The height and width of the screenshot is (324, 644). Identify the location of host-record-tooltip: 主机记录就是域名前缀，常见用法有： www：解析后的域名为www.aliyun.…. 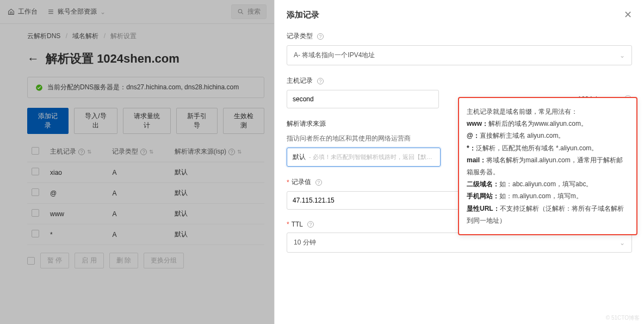
(548, 166).